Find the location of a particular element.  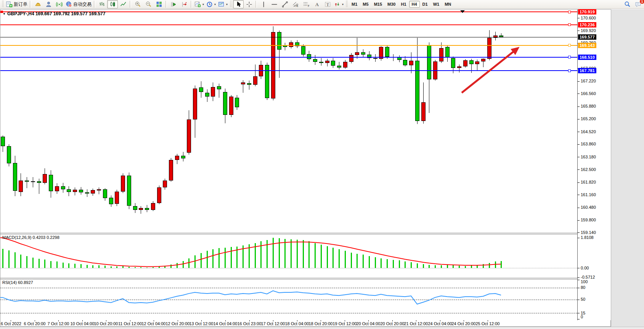

timeframe-m15: M15 is located at coordinates (378, 4).